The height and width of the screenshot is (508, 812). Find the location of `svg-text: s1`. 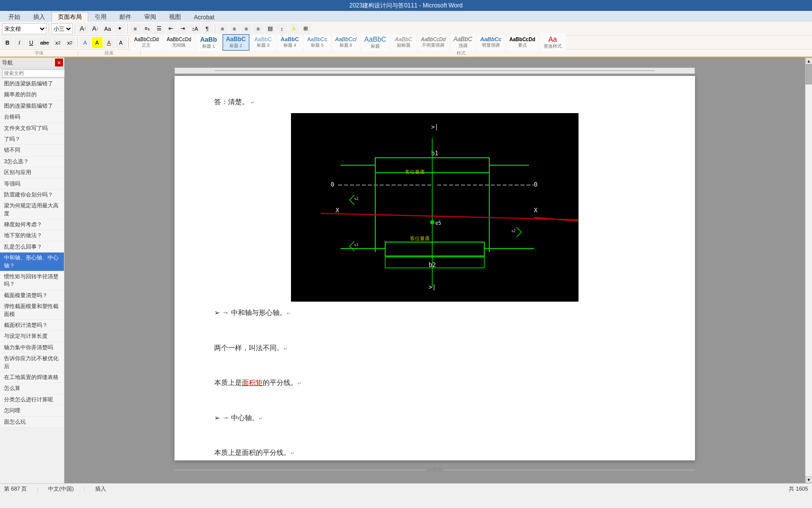

svg-text: s1 is located at coordinates (356, 245).